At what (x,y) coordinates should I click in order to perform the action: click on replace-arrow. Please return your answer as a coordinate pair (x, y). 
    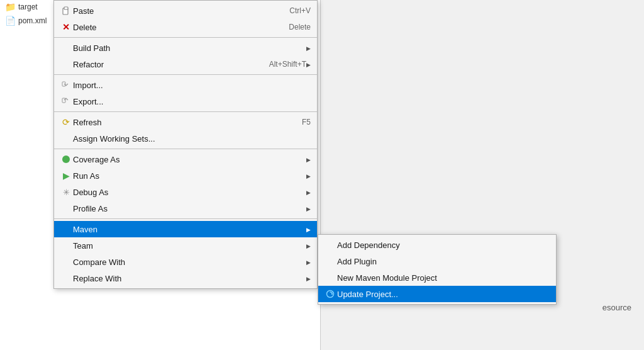
    Looking at the image, I should click on (308, 278).